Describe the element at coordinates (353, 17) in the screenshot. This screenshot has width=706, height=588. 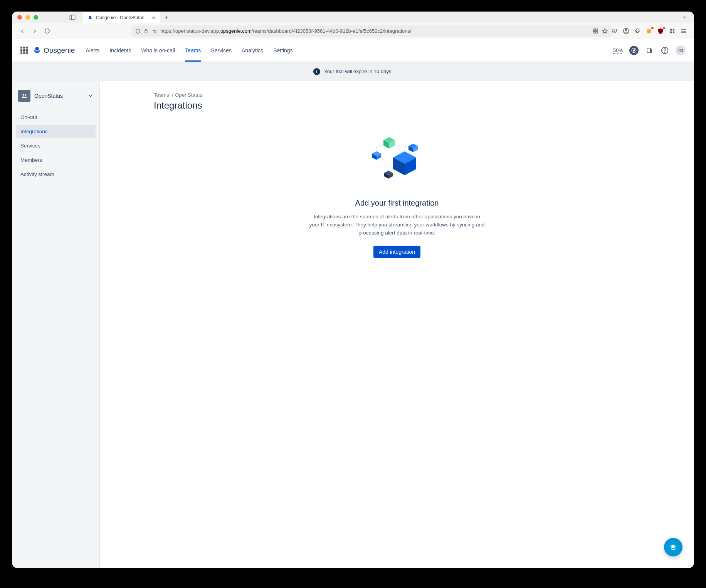
I see `browser-tab-bar: Opsgenie - OpenStatus × +` at that location.